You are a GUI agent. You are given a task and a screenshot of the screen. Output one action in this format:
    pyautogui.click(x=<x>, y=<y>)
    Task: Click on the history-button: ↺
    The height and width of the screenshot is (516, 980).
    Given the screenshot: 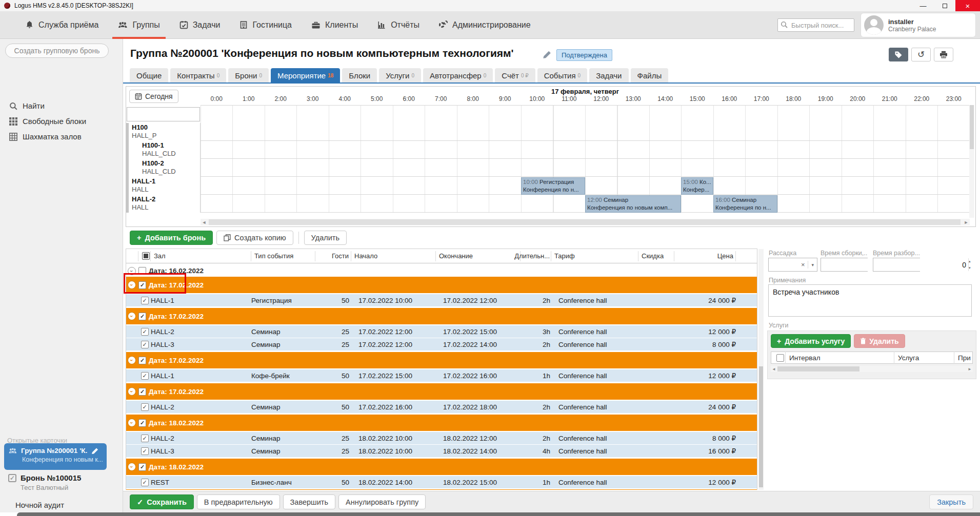 What is the action you would take?
    pyautogui.click(x=921, y=54)
    